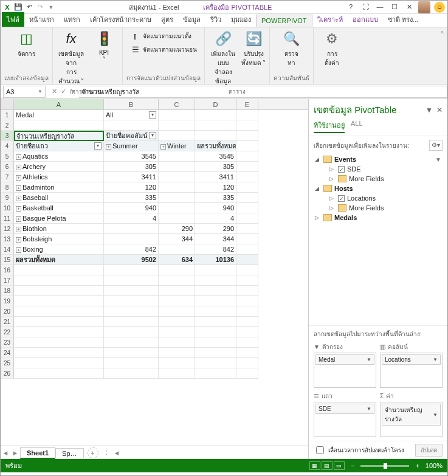 The height and width of the screenshot is (476, 448). I want to click on pane-tools-icon: ⚙▾, so click(436, 145).